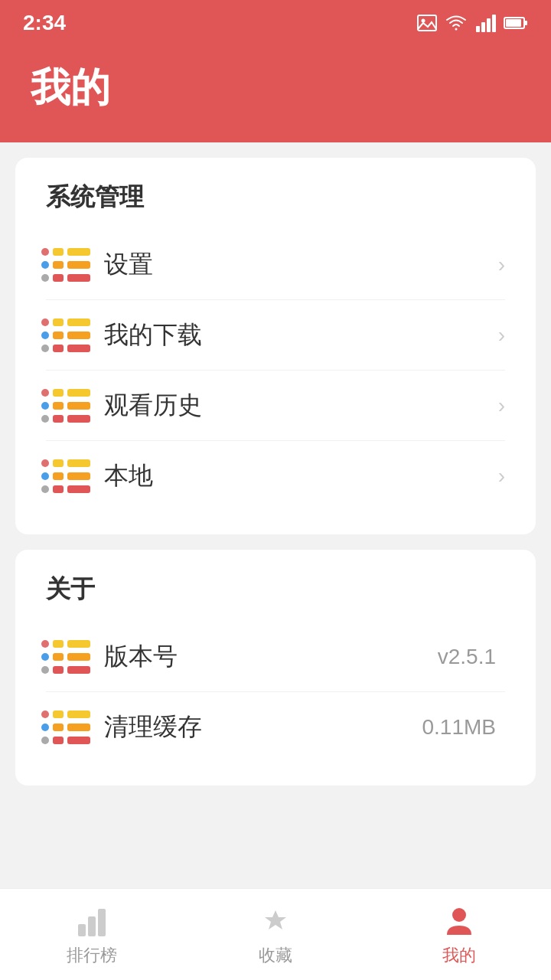  Describe the element at coordinates (502, 406) in the screenshot. I see `history-chevron: ›` at that location.